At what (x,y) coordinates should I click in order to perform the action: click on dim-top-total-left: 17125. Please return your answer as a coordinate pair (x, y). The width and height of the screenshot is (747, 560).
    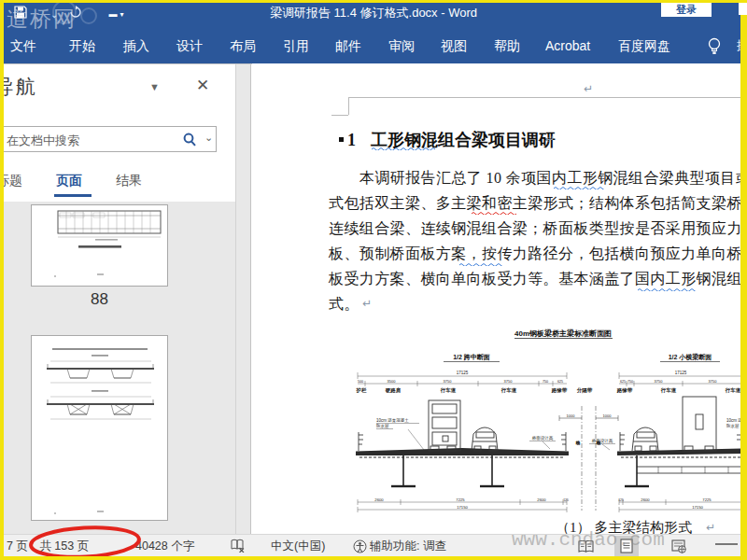
    Looking at the image, I should click on (463, 373).